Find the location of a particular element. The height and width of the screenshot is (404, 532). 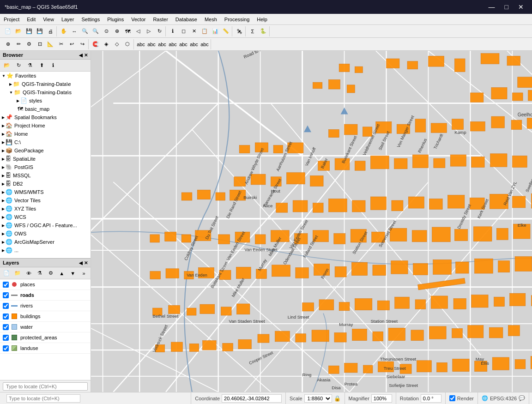

save-as-btn: 💾 is located at coordinates (40, 31).